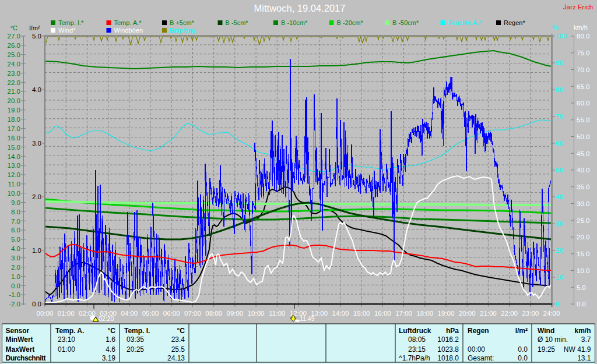 This screenshot has height=364, width=597. What do you see at coordinates (14, 64) in the screenshot?
I see `svg-text: 24.0` at bounding box center [14, 64].